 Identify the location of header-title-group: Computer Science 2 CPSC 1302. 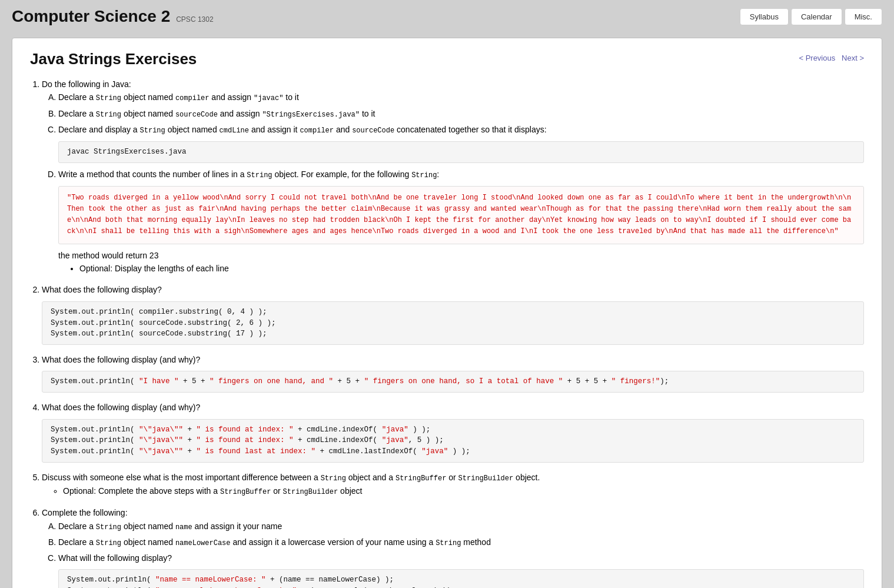
(113, 16).